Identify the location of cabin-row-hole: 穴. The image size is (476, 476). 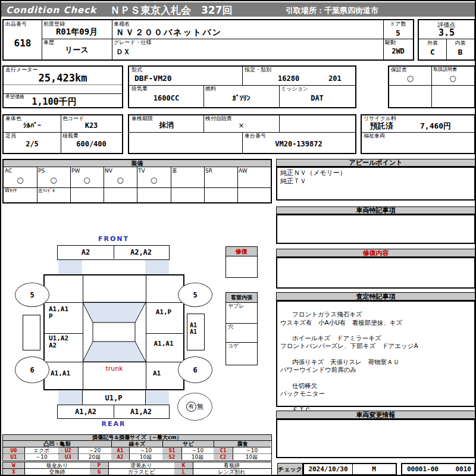
(231, 327).